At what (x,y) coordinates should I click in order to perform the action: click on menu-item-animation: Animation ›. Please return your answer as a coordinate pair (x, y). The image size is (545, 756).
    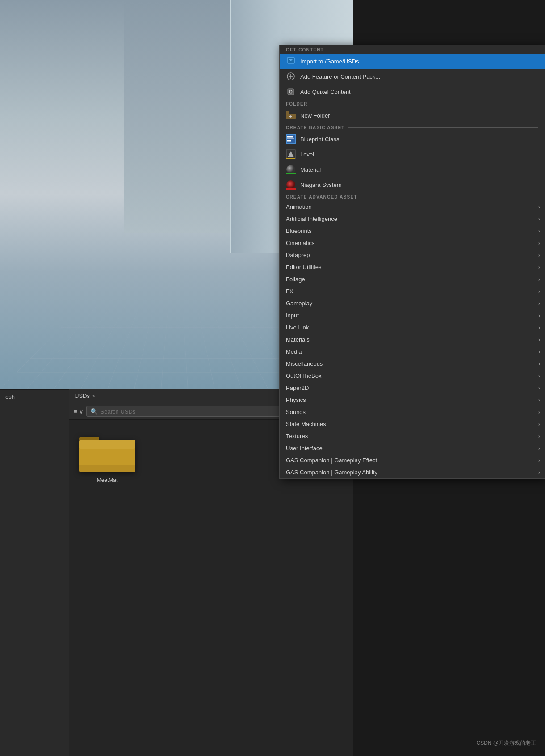
    Looking at the image, I should click on (412, 207).